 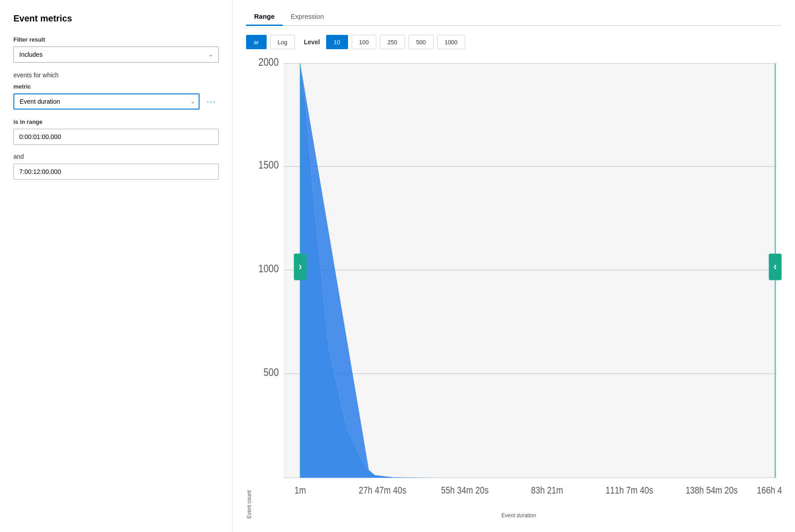 What do you see at coordinates (364, 42) in the screenshot?
I see `level-100-button: 100` at bounding box center [364, 42].